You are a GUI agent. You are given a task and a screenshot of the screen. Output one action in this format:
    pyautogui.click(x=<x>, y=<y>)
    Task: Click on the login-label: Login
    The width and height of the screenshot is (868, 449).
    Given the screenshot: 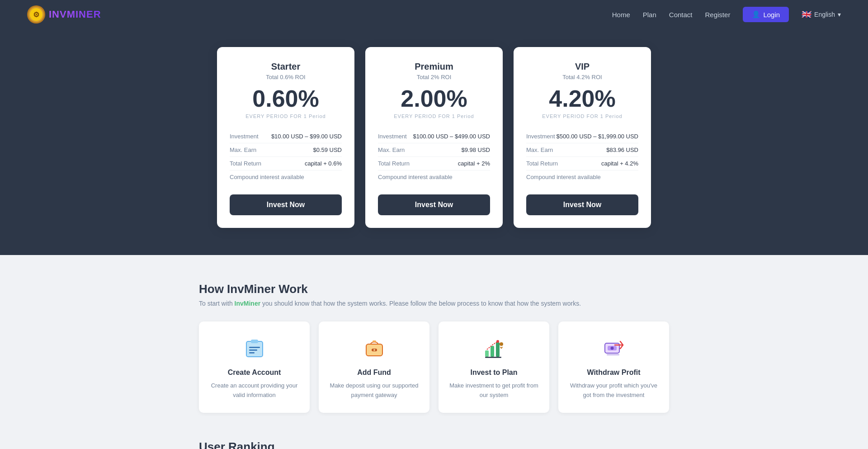 What is the action you would take?
    pyautogui.click(x=771, y=14)
    